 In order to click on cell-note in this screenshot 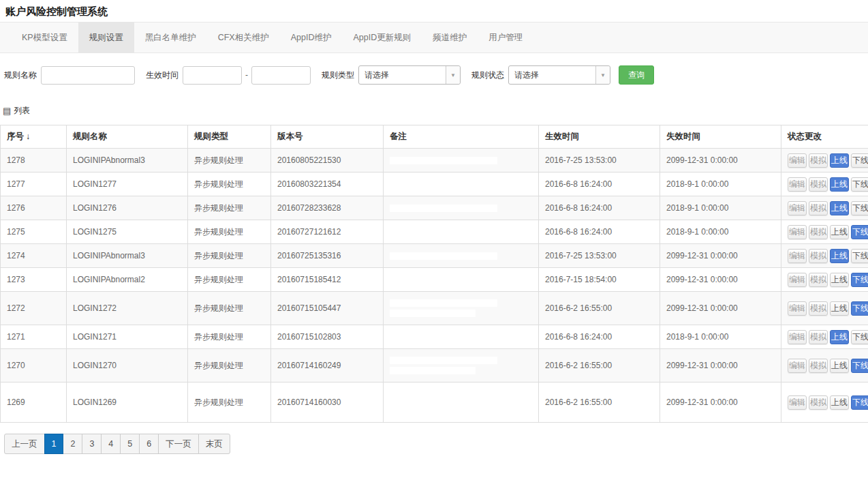, I will do `click(461, 161)`.